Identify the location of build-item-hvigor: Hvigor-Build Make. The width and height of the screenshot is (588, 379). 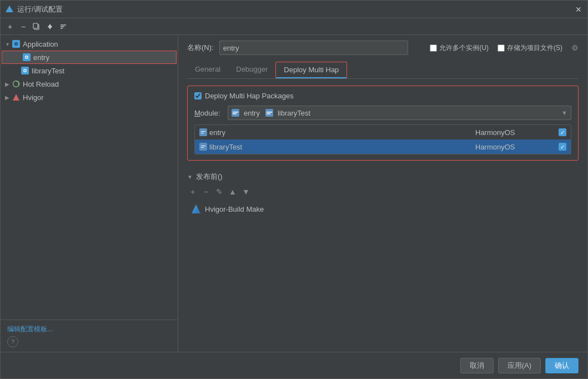
(383, 209).